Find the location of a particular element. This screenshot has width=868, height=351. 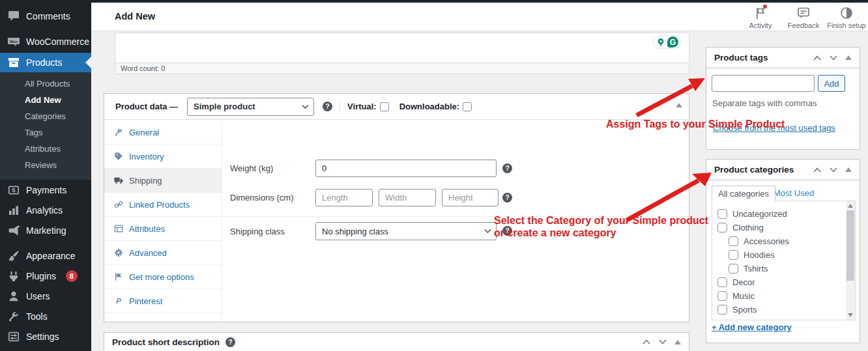

category-label: Hoodies is located at coordinates (759, 255).